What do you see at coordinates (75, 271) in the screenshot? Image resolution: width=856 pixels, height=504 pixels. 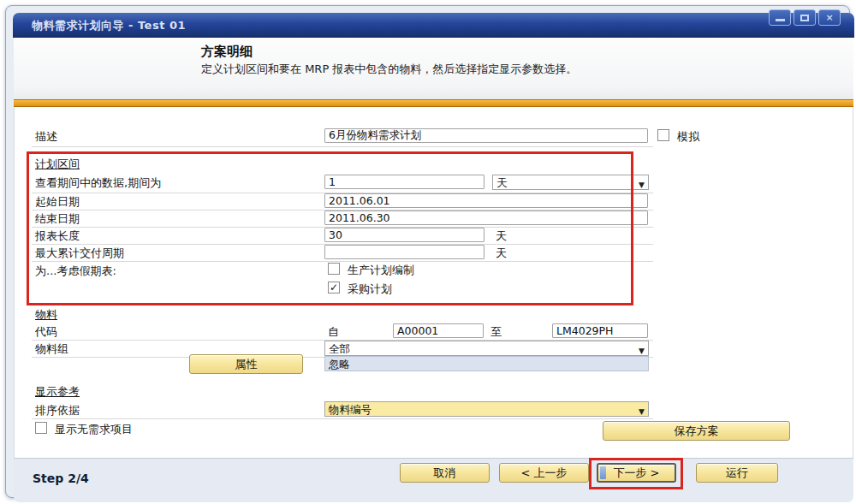 I see `holidays-label: 为...考虑假期表:` at bounding box center [75, 271].